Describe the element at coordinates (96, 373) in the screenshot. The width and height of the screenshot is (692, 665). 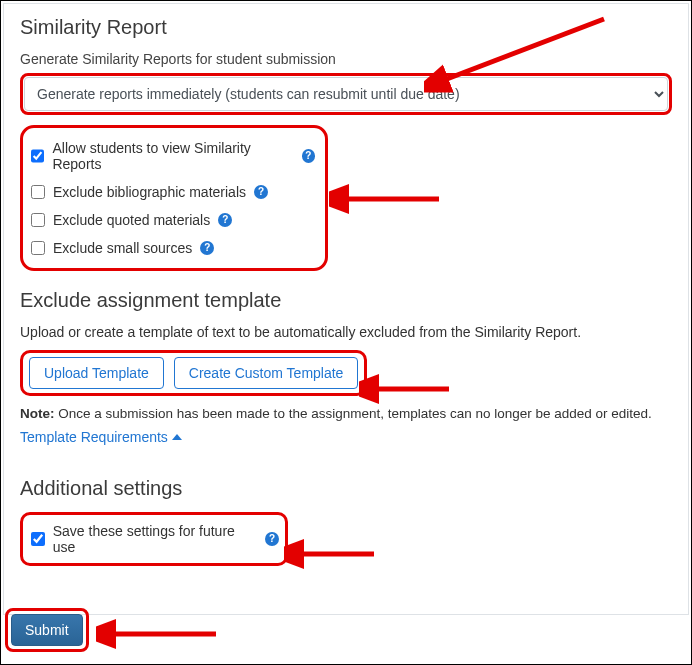
I see `upload-template-button: Upload Template` at that location.